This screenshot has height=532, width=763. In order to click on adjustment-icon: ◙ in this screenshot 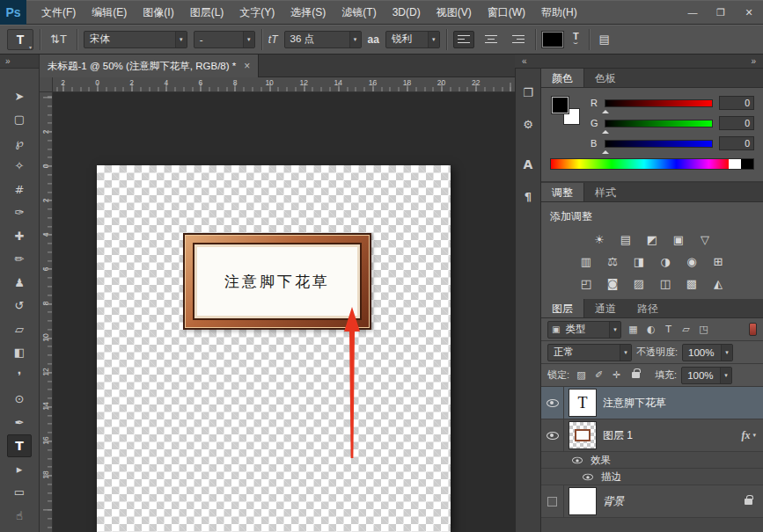, I will do `click(613, 283)`.